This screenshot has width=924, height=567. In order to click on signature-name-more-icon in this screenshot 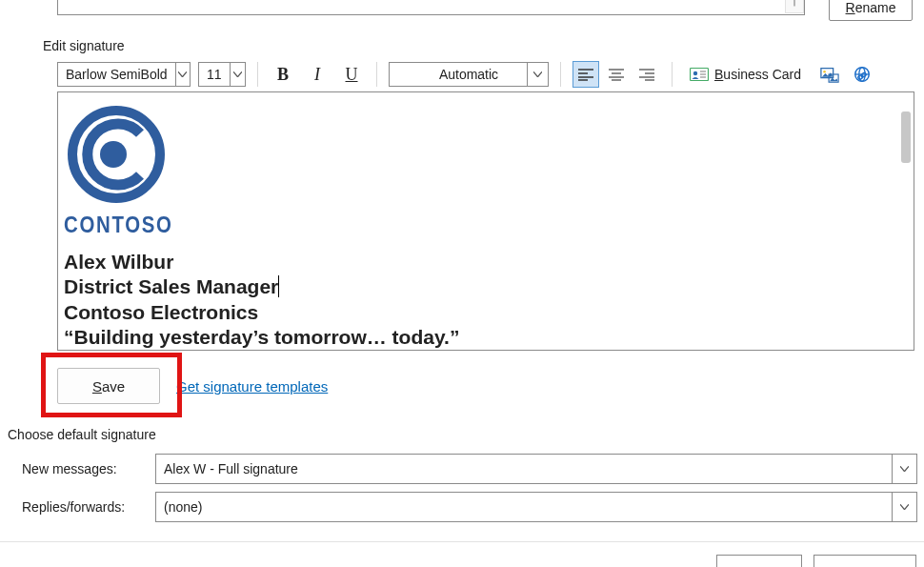, I will do `click(794, 7)`.